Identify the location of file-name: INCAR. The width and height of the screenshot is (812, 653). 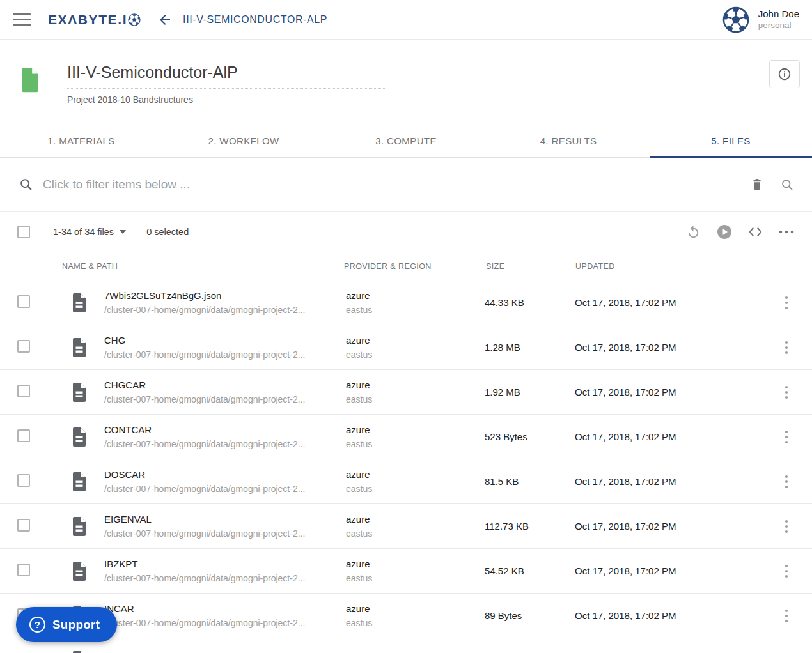
(225, 609).